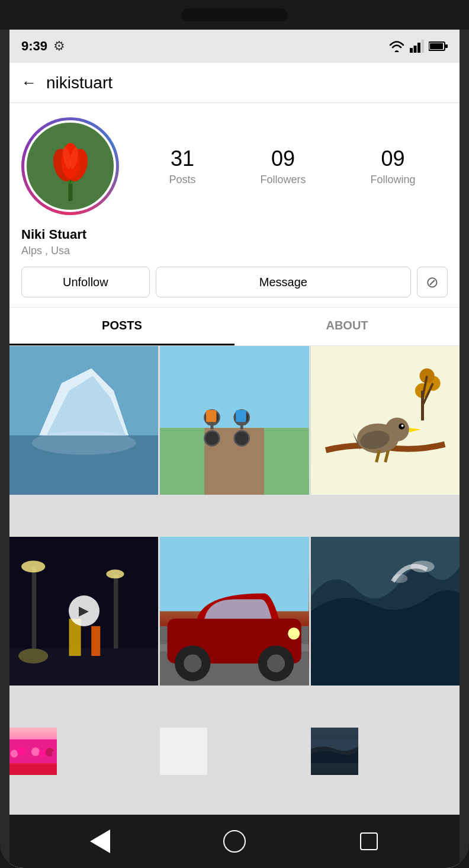 This screenshot has height=868, width=469. What do you see at coordinates (335, 751) in the screenshot?
I see `dark-wave-image` at bounding box center [335, 751].